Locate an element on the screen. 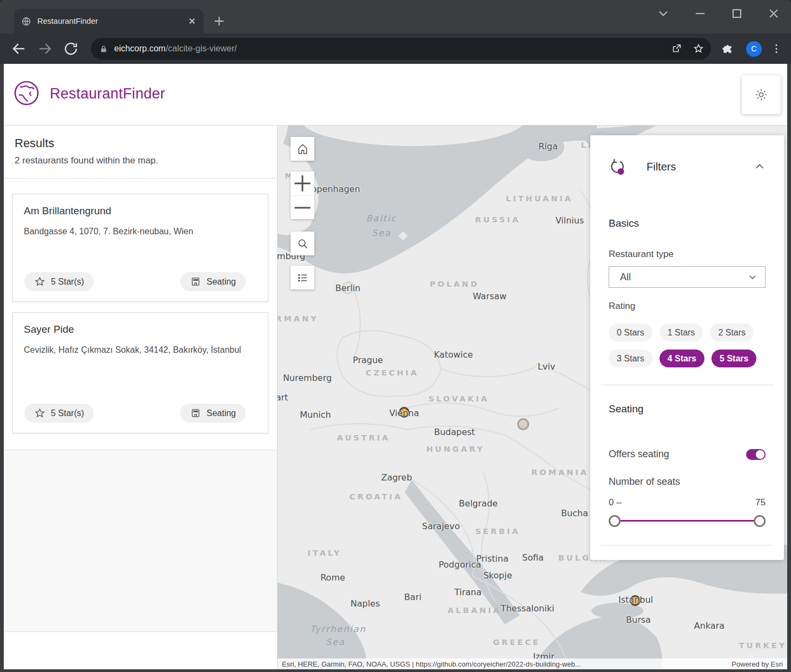  map-label-sea: Baltic is located at coordinates (382, 219).